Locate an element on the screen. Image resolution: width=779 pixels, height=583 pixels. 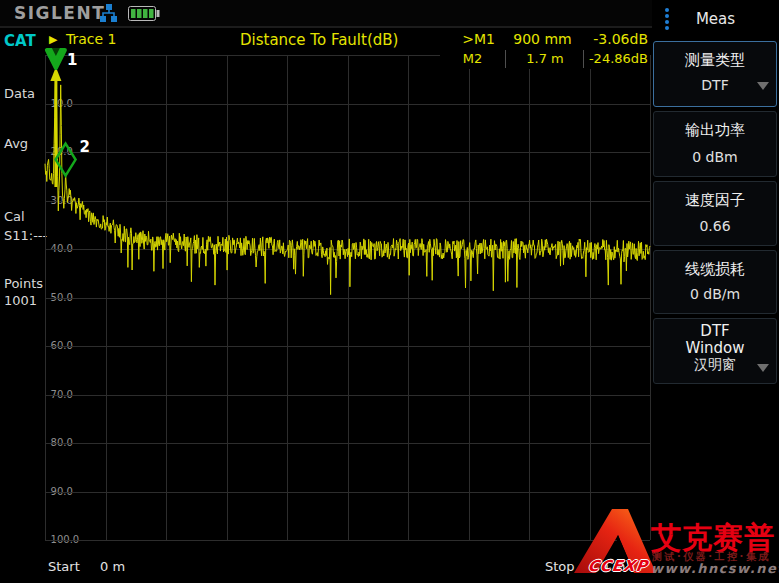
sidebar-item-s11-status: S11:--- is located at coordinates (26, 236).